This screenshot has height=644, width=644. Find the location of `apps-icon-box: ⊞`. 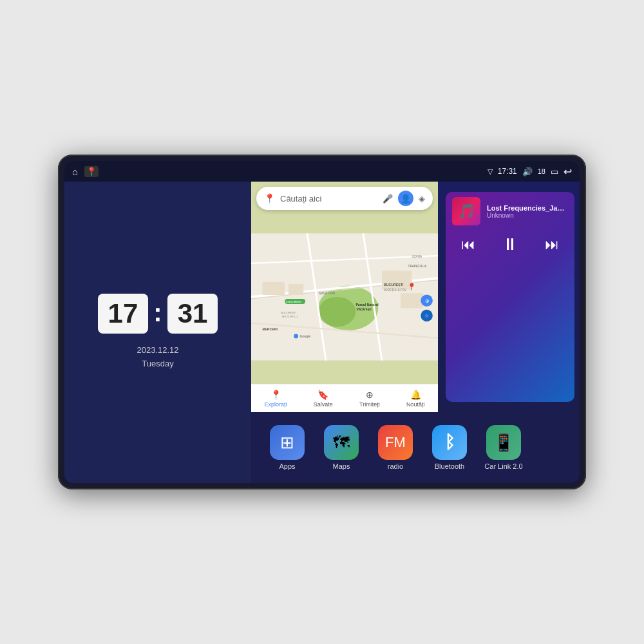

apps-icon-box: ⊞ is located at coordinates (287, 442).